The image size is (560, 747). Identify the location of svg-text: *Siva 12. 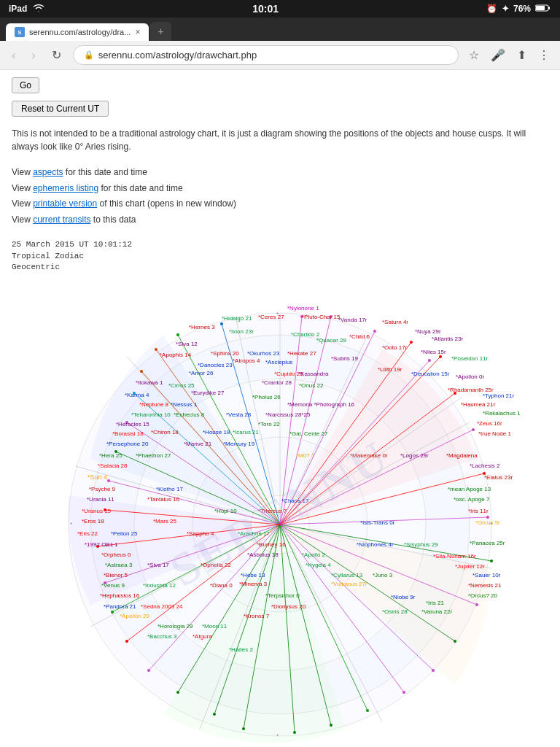
(187, 344).